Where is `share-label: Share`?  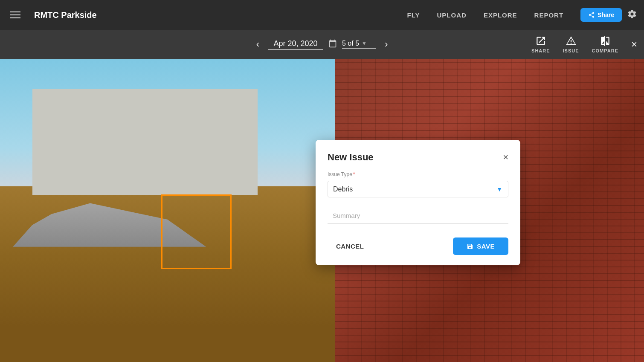 share-label: Share is located at coordinates (606, 15).